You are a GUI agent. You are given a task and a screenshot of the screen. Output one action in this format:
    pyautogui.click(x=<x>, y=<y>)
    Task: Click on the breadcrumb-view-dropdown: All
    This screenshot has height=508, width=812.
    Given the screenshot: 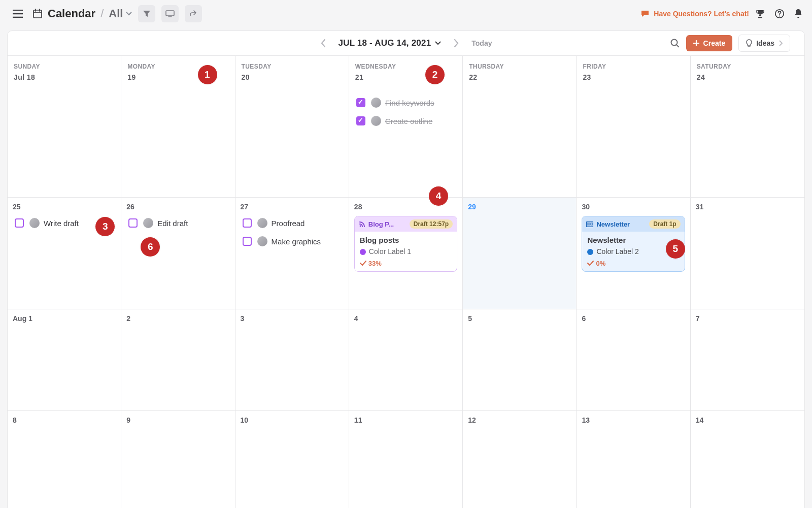 What is the action you would take?
    pyautogui.click(x=120, y=14)
    